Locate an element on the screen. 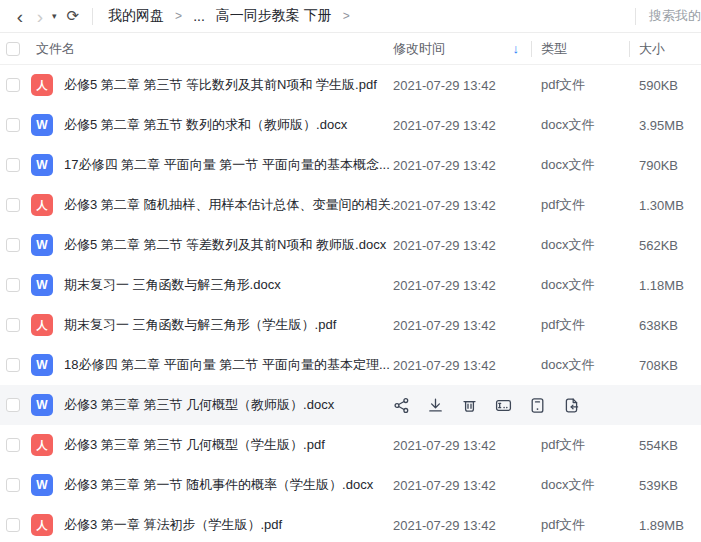 Image resolution: width=701 pixels, height=542 pixels. toolbar: ‹ › ▾ ⟳ 我的网盘 > ... 高一同步教案 下册 > 搜索我的 is located at coordinates (350, 16).